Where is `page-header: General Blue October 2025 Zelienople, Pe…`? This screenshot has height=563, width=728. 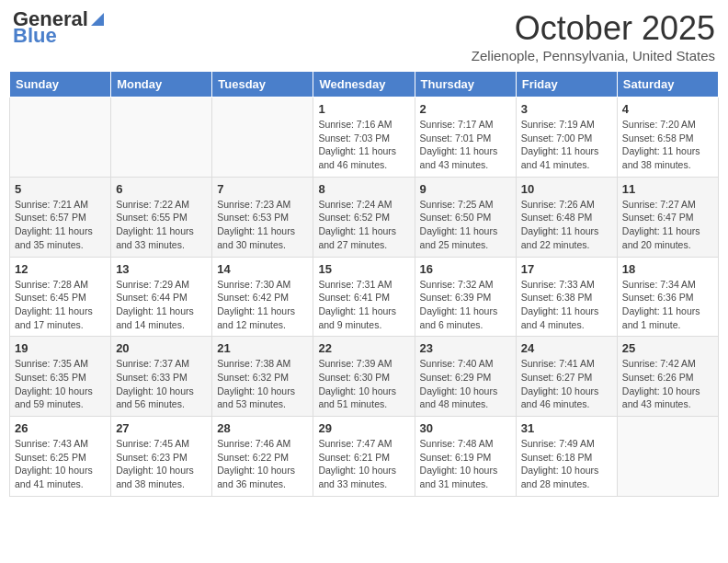 page-header: General Blue October 2025 Zelienople, Pe… is located at coordinates (364, 37).